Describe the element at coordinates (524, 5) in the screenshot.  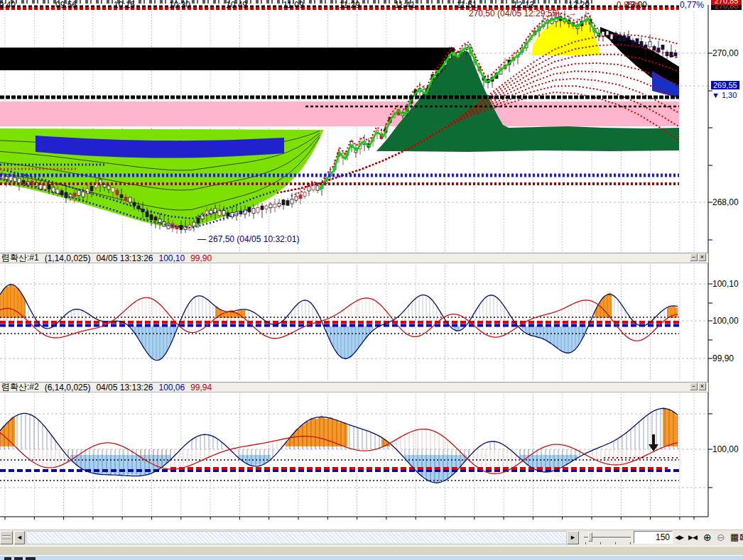
I see `time-axis-label: 12:13` at that location.